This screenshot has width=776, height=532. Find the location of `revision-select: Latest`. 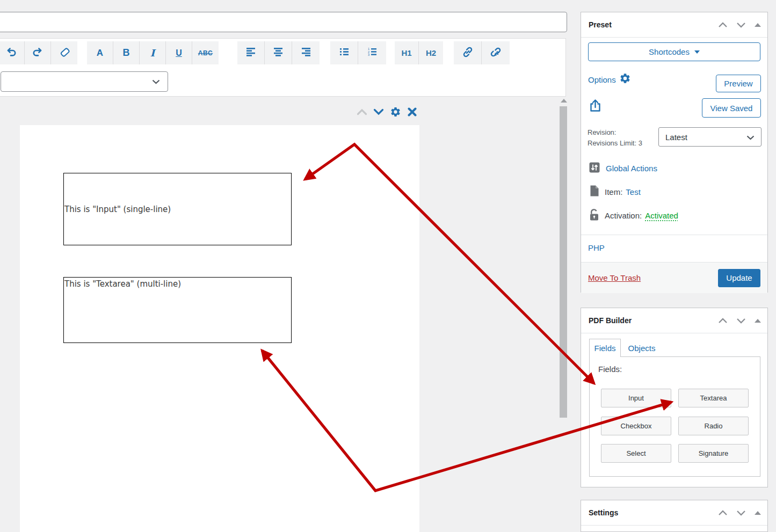

revision-select: Latest is located at coordinates (710, 137).